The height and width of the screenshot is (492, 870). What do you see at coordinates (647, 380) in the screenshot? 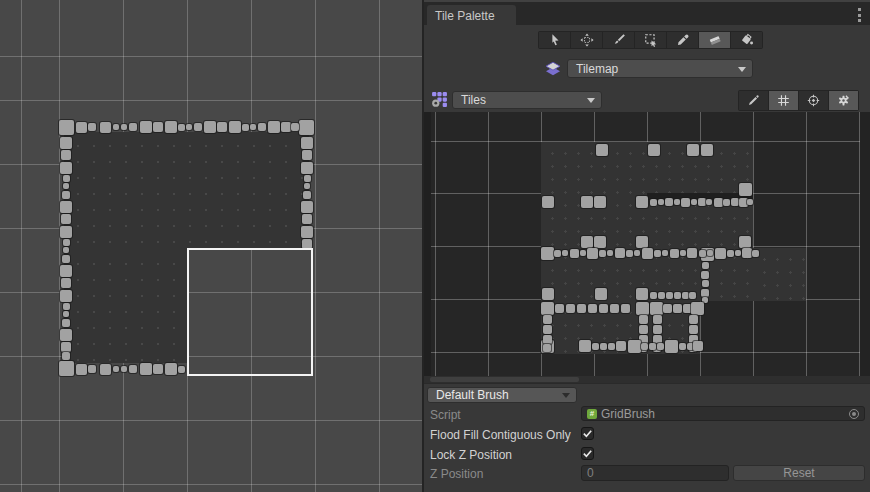
I see `palette-horizontal-scrollbar` at bounding box center [647, 380].